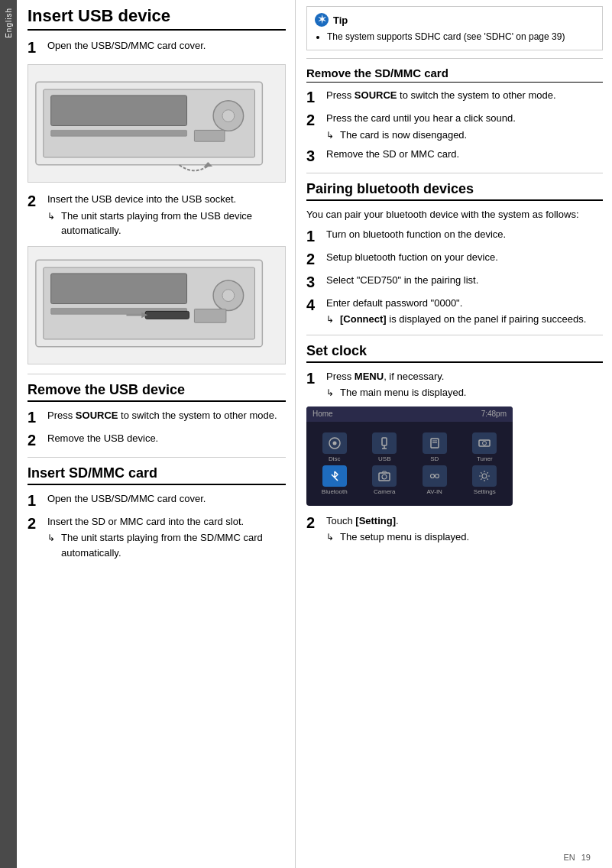  I want to click on clock-result-2: ↳ The setup menu is displayed., so click(465, 537).